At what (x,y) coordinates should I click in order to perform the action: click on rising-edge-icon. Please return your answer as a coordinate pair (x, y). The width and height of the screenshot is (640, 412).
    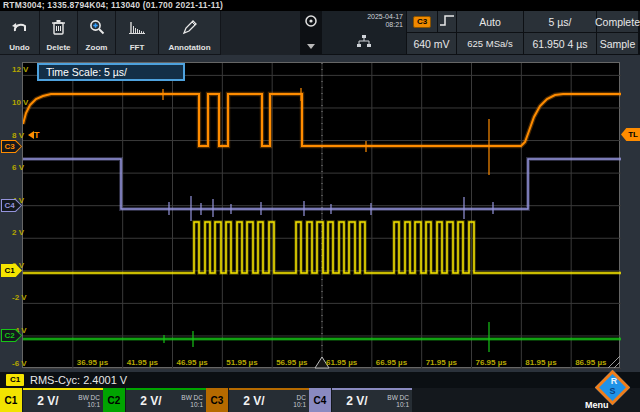
    Looking at the image, I should click on (447, 22).